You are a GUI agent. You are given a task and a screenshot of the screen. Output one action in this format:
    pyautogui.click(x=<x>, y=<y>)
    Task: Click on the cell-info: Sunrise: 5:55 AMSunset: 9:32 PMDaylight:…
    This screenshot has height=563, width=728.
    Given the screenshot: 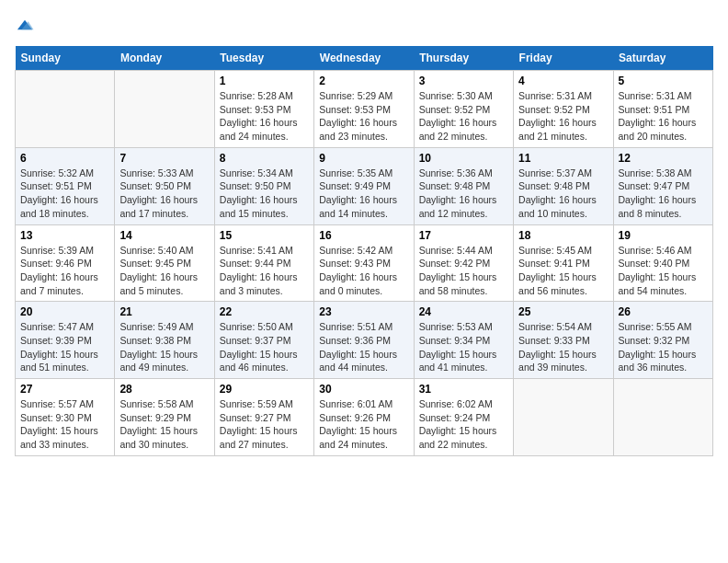 What is the action you would take?
    pyautogui.click(x=664, y=348)
    